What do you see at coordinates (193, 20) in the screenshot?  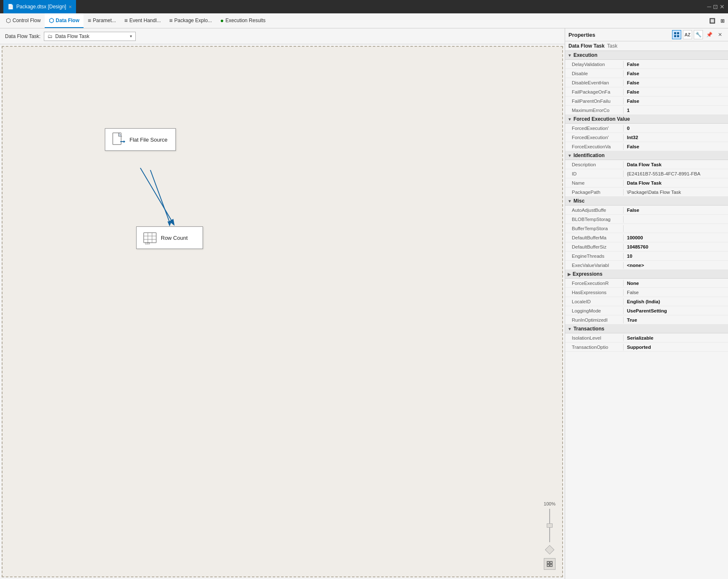 I see `tab-package-explorer-label: Package Explo...` at bounding box center [193, 20].